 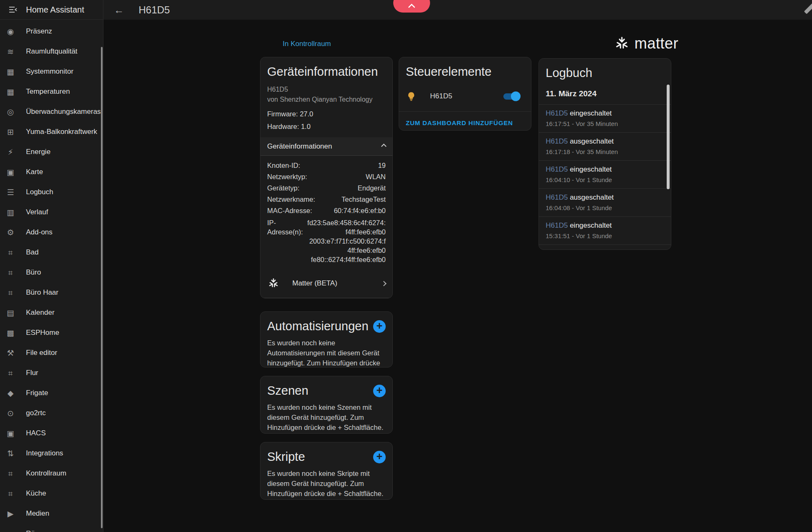 What do you see at coordinates (10, 313) in the screenshot?
I see `calendar-icon: ▤` at bounding box center [10, 313].